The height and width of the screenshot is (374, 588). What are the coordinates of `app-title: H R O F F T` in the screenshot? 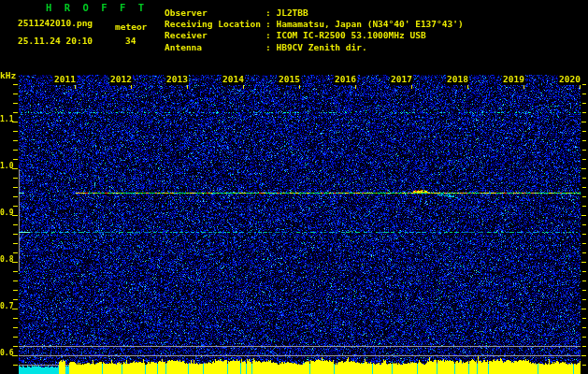 It's located at (97, 7).